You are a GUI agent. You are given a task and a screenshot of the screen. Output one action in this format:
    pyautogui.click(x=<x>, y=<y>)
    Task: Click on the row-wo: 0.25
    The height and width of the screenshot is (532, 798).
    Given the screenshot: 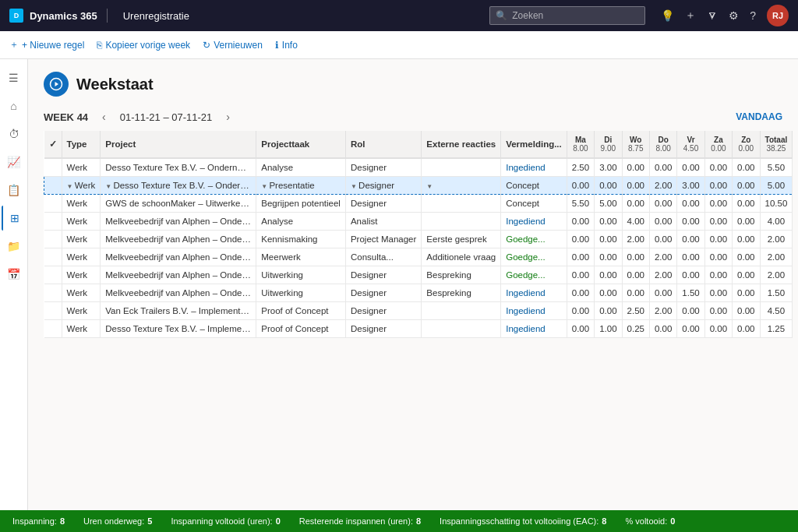 What is the action you would take?
    pyautogui.click(x=636, y=329)
    